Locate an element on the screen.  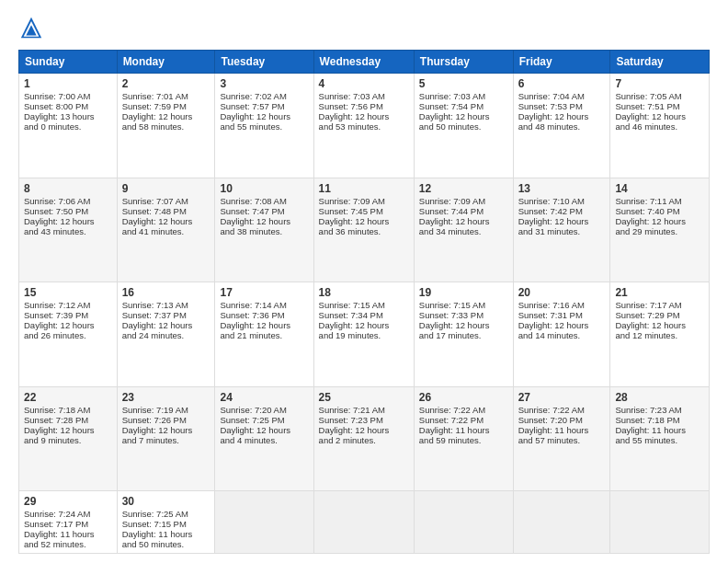
day-info-line: Sunset: 7:25 PM is located at coordinates (264, 419).